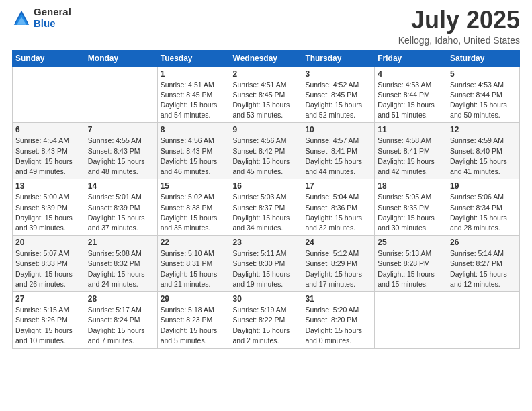  Describe the element at coordinates (121, 130) in the screenshot. I see `day-number: 7` at that location.